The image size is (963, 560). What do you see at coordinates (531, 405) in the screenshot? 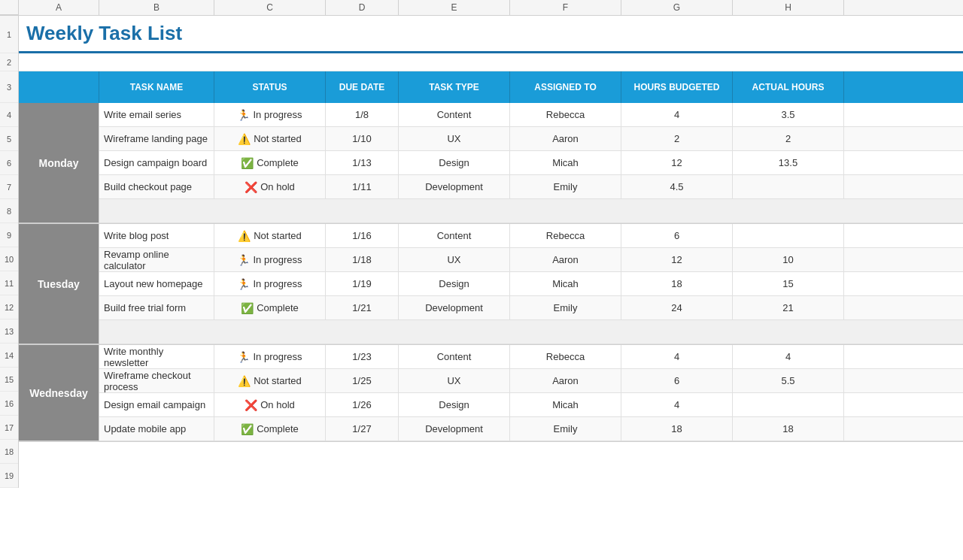
I see `table-row: Design email campaign ❌ On hold 1/26 Des…` at bounding box center [531, 405].